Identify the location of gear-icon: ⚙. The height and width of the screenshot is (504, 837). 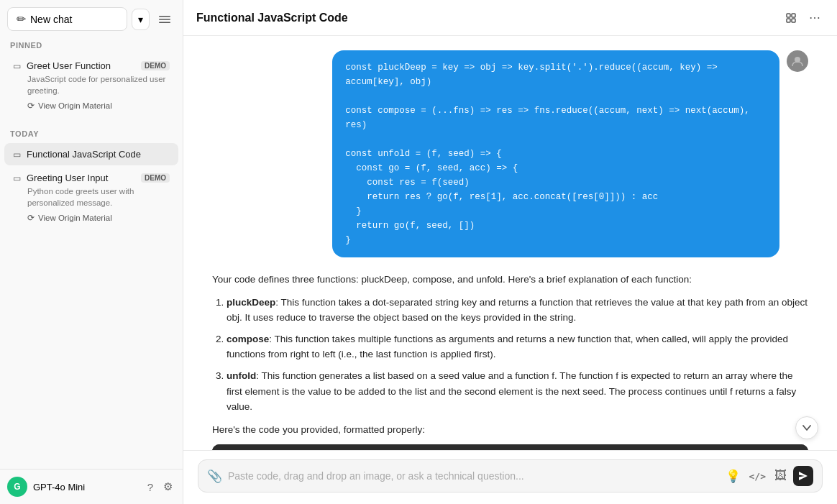
(168, 487).